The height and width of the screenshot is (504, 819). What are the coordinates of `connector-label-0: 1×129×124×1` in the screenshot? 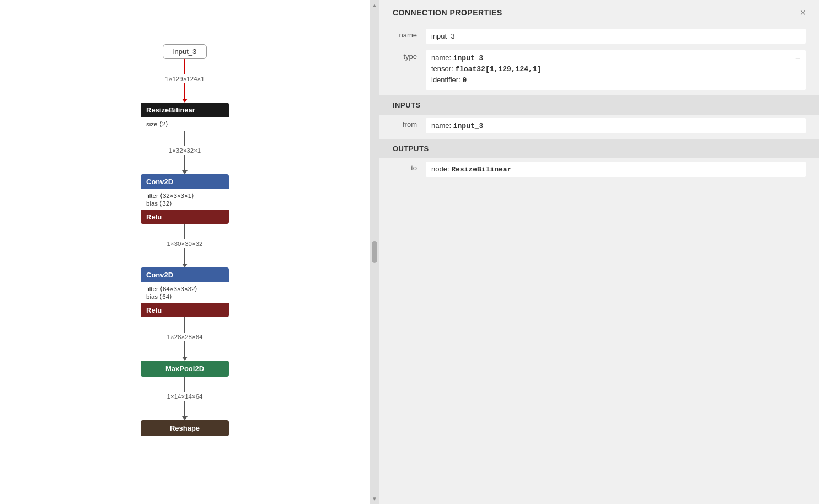 It's located at (184, 79).